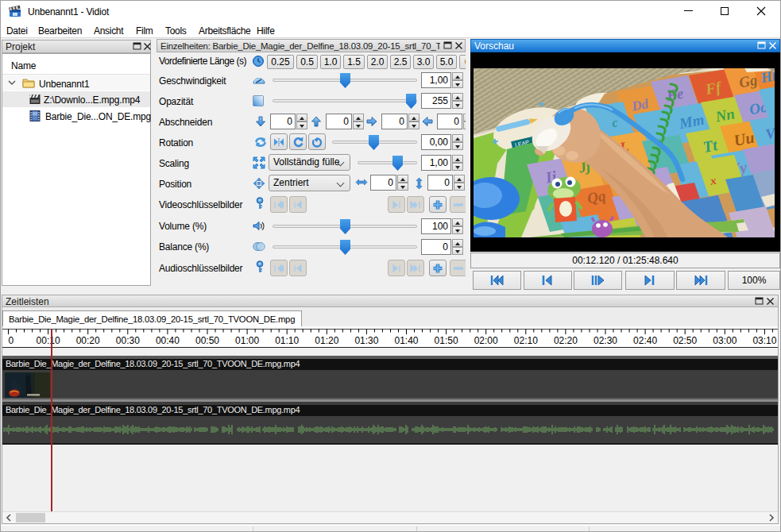  Describe the element at coordinates (447, 341) in the screenshot. I see `svg-text: 01:50` at that location.